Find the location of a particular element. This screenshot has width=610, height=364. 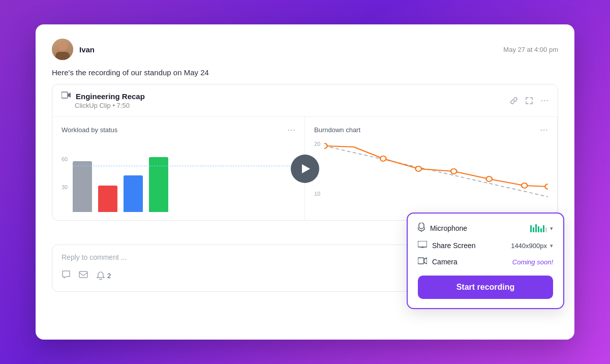

mail-icon is located at coordinates (83, 276).